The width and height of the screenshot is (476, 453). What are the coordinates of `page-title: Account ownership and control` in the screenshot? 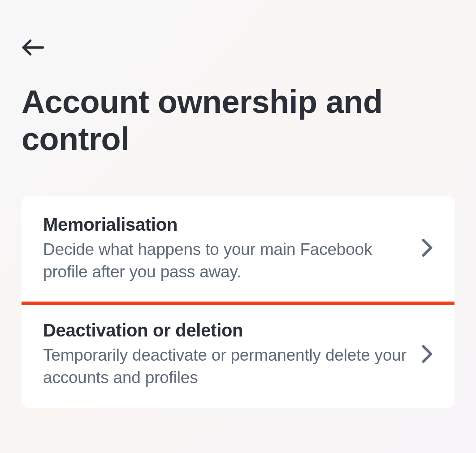 It's located at (238, 121).